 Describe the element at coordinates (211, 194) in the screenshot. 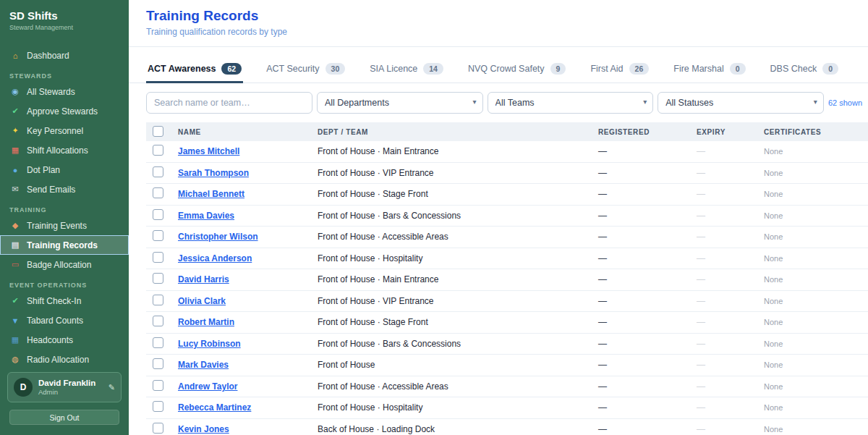

I see `steward-name-link: Michael Bennett` at that location.